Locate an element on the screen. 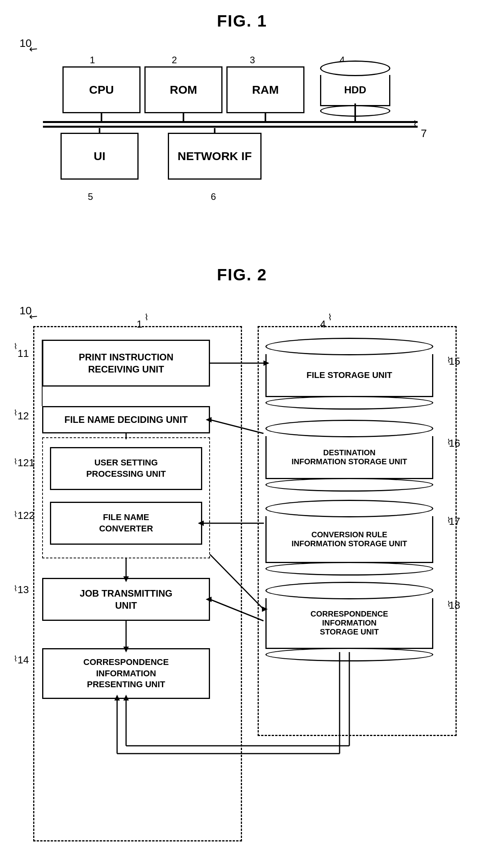 This screenshot has height=868, width=484. hdd-connector is located at coordinates (355, 113).